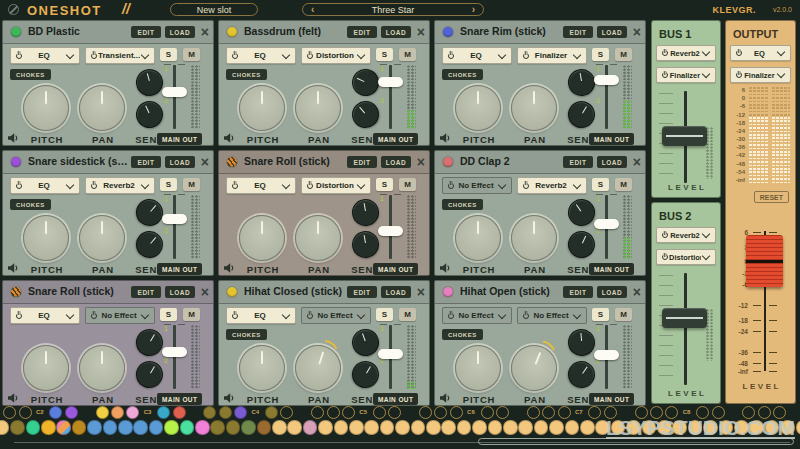 This screenshot has height=449, width=800. What do you see at coordinates (474, 10) in the screenshot?
I see `preset-next-icon: ›` at bounding box center [474, 10].